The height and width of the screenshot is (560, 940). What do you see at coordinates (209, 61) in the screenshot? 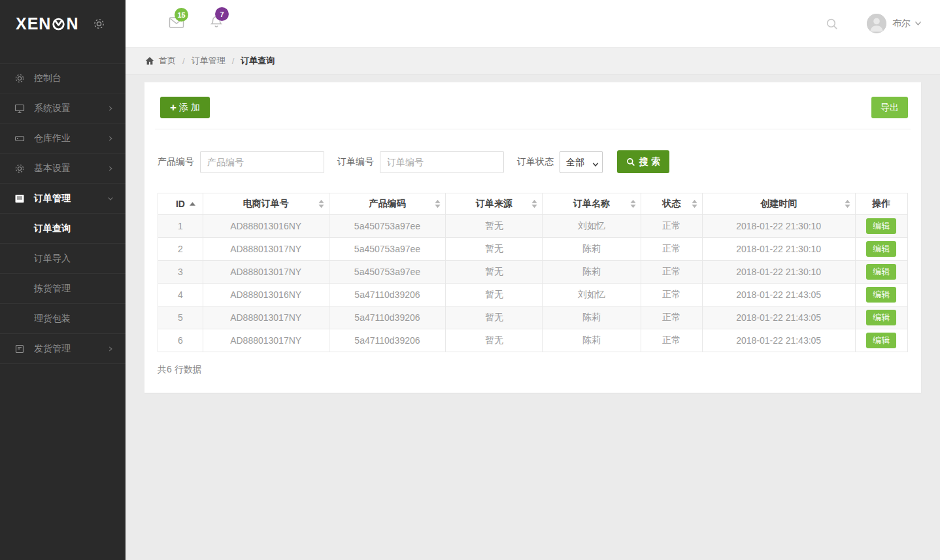
I see `breadcrumb-section: 订单管理` at bounding box center [209, 61].